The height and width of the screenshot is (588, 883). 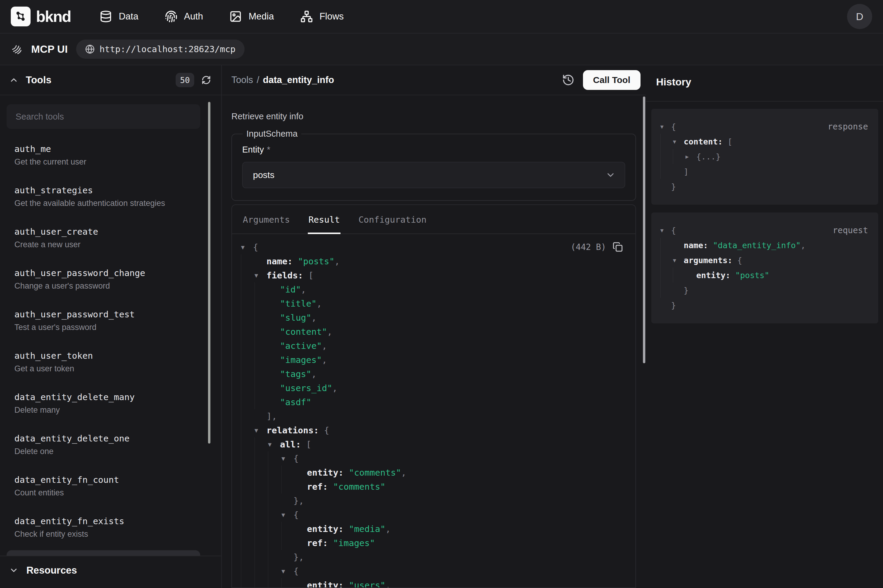 What do you see at coordinates (568, 80) in the screenshot?
I see `history-clock-icon` at bounding box center [568, 80].